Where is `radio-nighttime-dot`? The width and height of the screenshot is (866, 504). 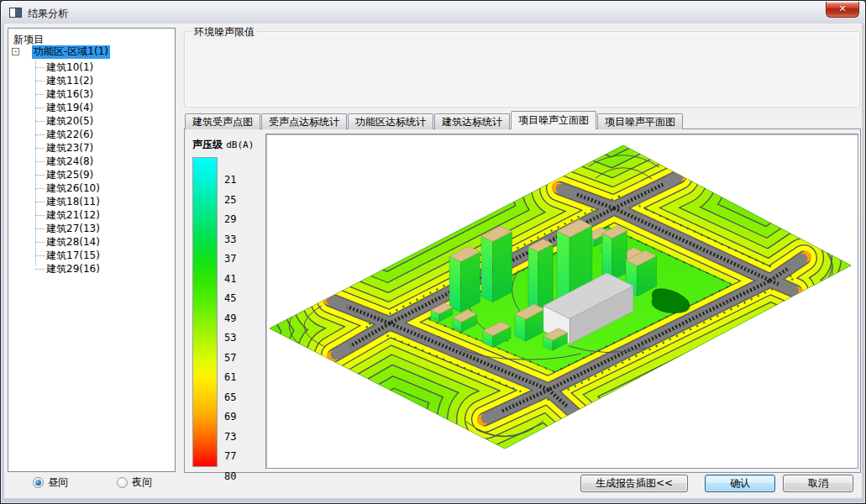
radio-nighttime-dot is located at coordinates (123, 482).